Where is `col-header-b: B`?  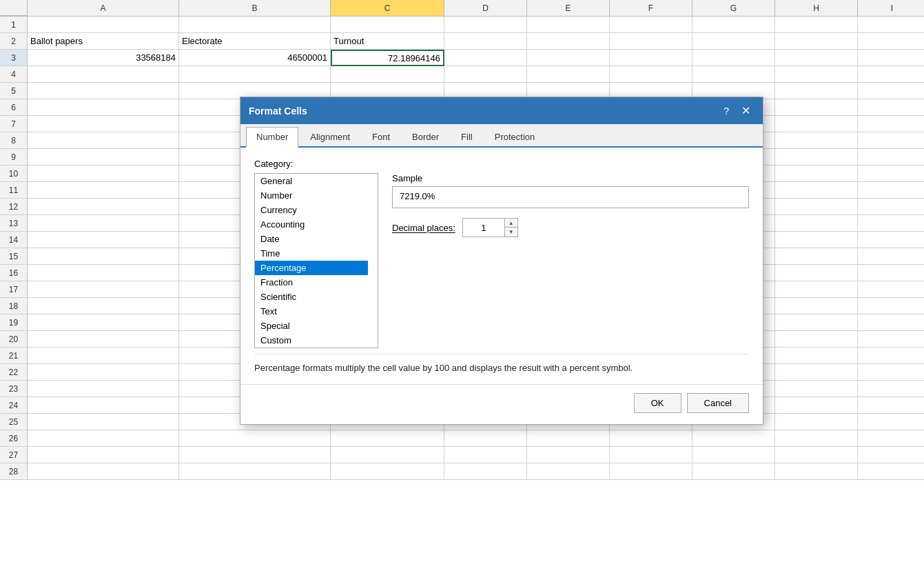 col-header-b: B is located at coordinates (255, 8).